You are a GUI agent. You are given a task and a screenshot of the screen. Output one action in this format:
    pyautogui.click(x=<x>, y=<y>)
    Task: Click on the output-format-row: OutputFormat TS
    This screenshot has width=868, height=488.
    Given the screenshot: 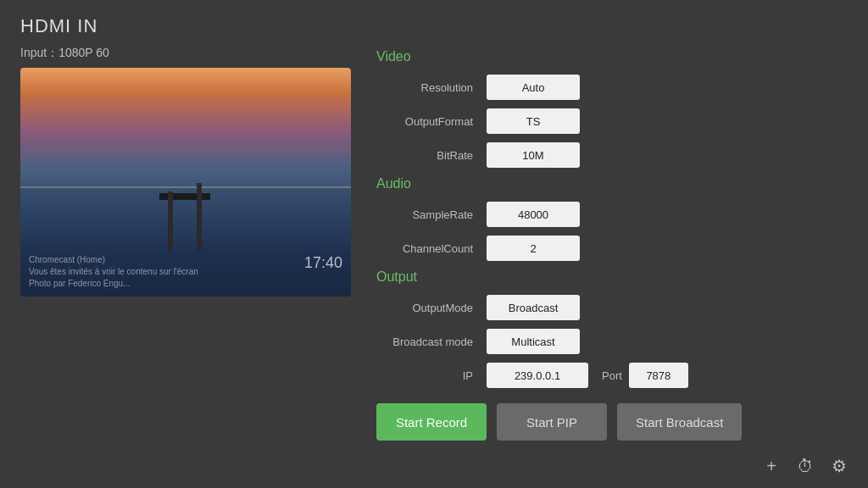 What is the action you would take?
    pyautogui.click(x=612, y=121)
    